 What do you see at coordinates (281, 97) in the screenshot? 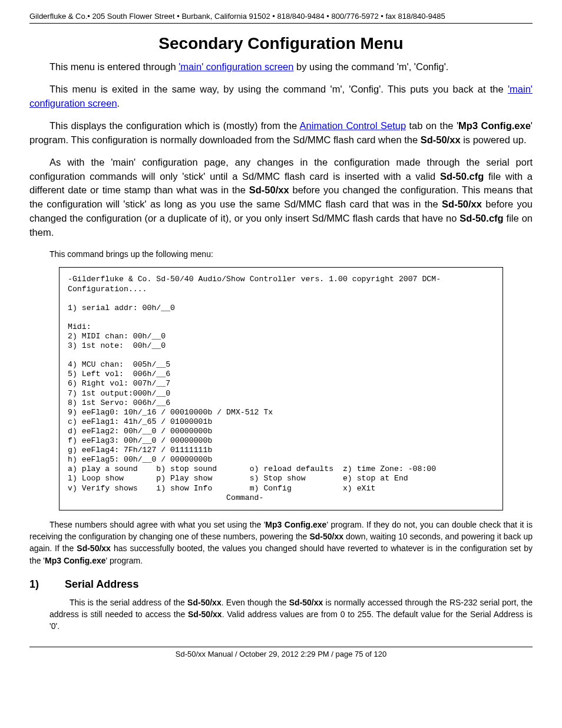
I see `para-2: This menu is exited in the same way, by …` at bounding box center [281, 97].